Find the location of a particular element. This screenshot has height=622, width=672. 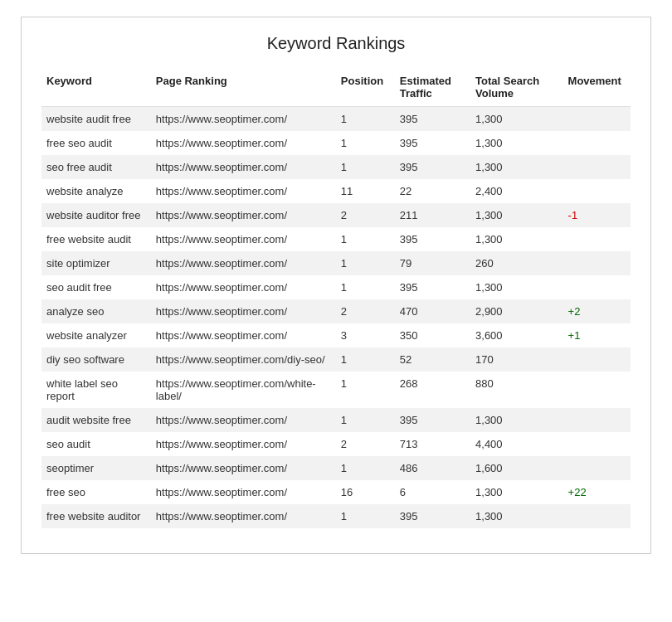

cell-keyword: website analyzer is located at coordinates (96, 335).